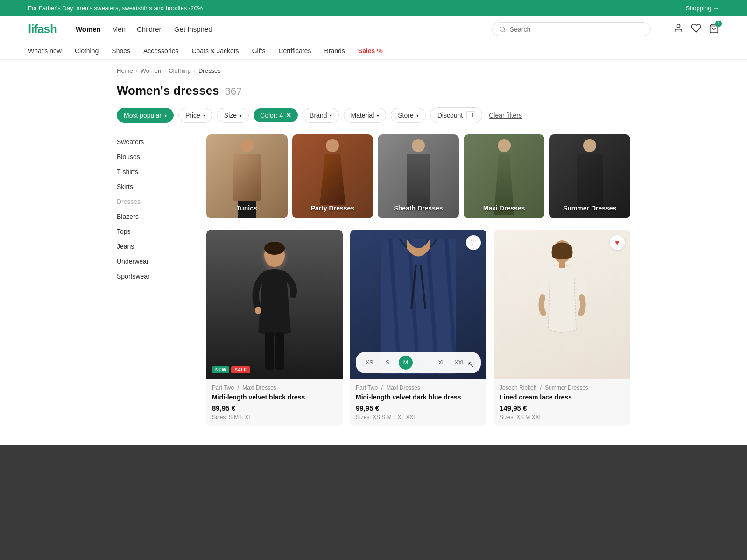  I want to click on product-info-3: Joseph Ribkoff / Summer Dresses Lined cr…, so click(562, 402).